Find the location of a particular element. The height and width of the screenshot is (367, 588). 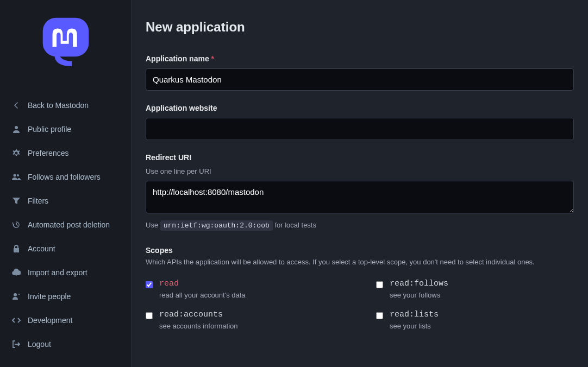

nav-item-invite: Invite people is located at coordinates (65, 296).